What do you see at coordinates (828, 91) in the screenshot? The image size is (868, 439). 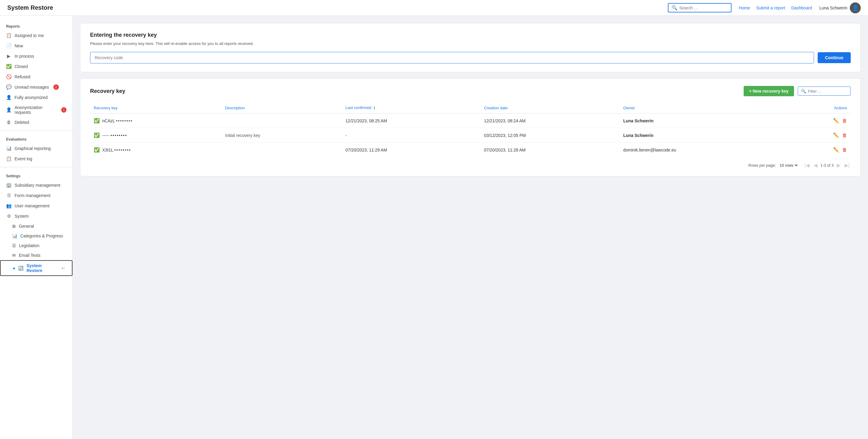 I see `filter-input` at bounding box center [828, 91].